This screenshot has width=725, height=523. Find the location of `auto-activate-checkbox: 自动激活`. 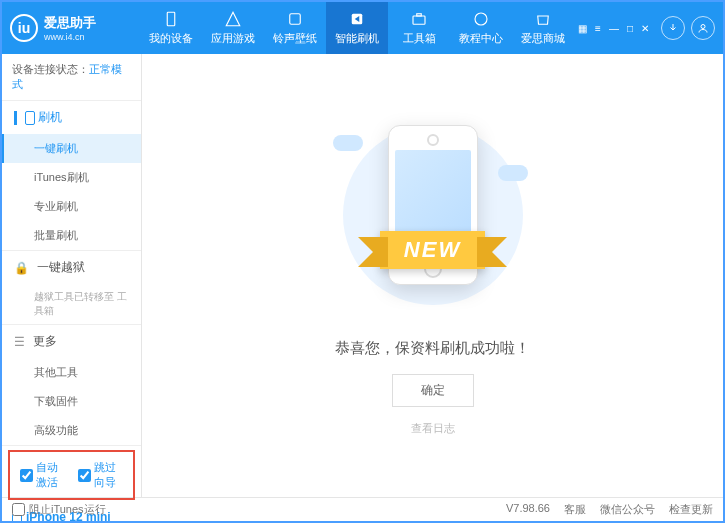

auto-activate-checkbox: 自动激活 is located at coordinates (43, 475).